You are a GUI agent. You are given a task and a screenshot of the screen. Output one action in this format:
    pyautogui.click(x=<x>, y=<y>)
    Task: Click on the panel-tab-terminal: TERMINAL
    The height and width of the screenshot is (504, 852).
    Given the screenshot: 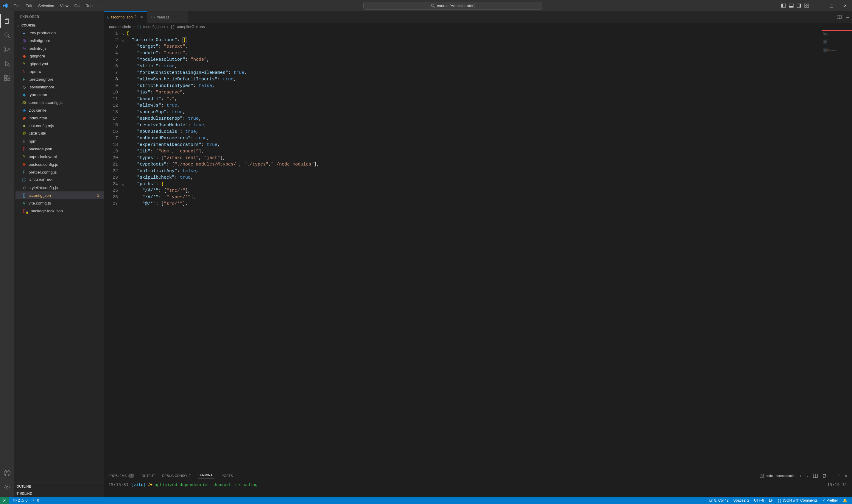 What is the action you would take?
    pyautogui.click(x=206, y=476)
    